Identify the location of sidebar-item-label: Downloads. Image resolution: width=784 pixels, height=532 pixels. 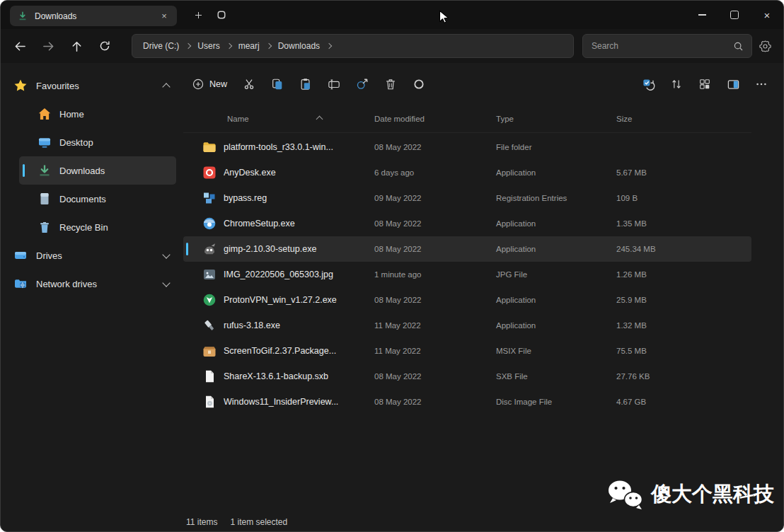
(82, 171).